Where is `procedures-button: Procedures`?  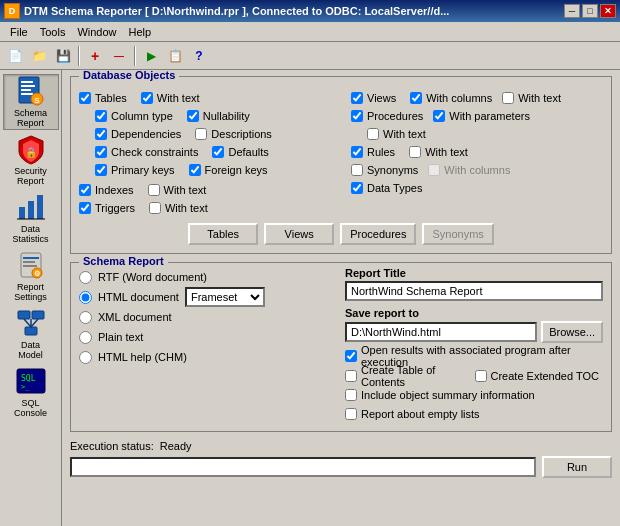 procedures-button: Procedures is located at coordinates (378, 234).